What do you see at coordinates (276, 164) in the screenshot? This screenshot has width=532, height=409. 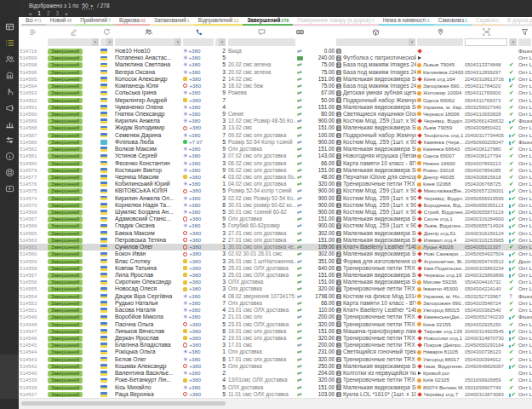 I see `table-row: 514580ЗавершенийФесенко Константин✳+3803…` at bounding box center [276, 164].